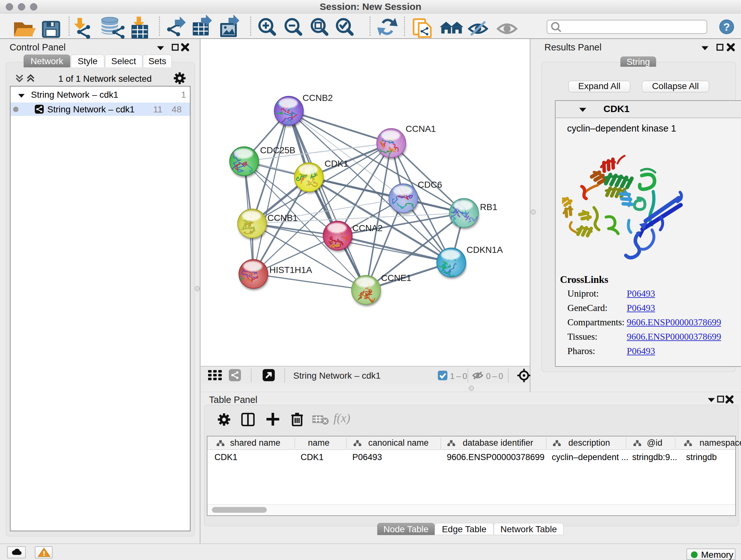 Image resolution: width=741 pixels, height=560 pixels. Describe the element at coordinates (485, 250) in the screenshot. I see `svg-text: CDKN1A` at that location.